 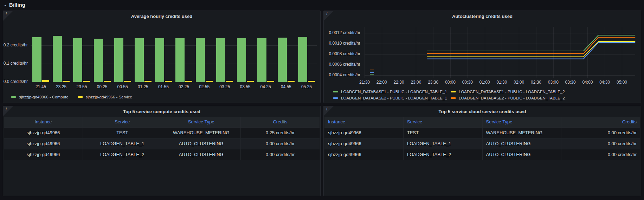 I want to click on x-axis-tick-label: 02:25, so click(x=184, y=87).